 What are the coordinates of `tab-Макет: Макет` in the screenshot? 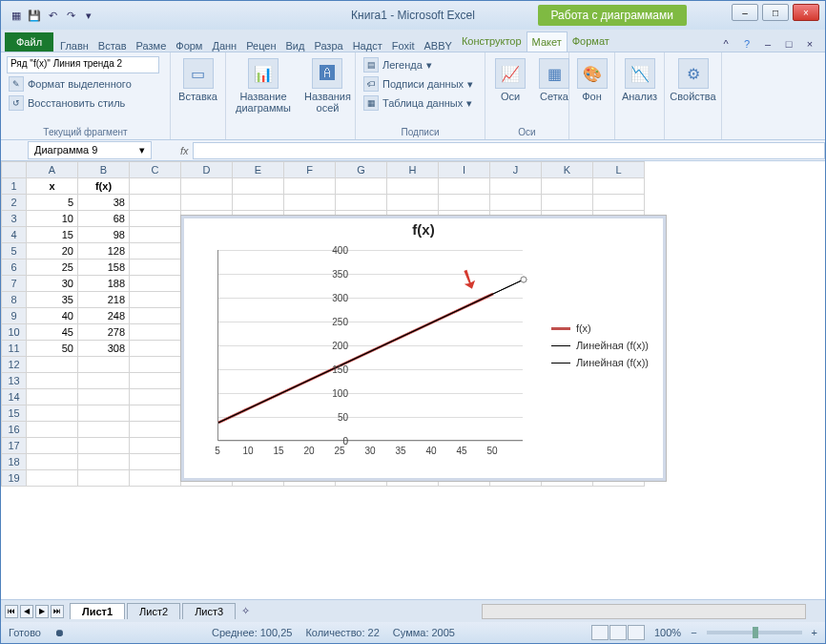 It's located at (547, 42).